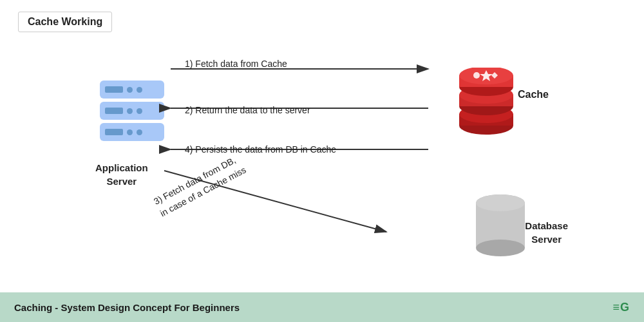 This screenshot has width=644, height=322. What do you see at coordinates (260, 149) in the screenshot?
I see `step4-label: 4) Persists the data from DB in Cache` at bounding box center [260, 149].